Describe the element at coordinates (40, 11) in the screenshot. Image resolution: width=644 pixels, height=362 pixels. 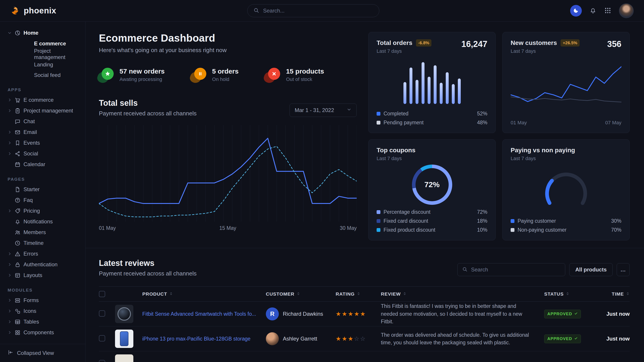
I see `brand-name: phoenix` at that location.